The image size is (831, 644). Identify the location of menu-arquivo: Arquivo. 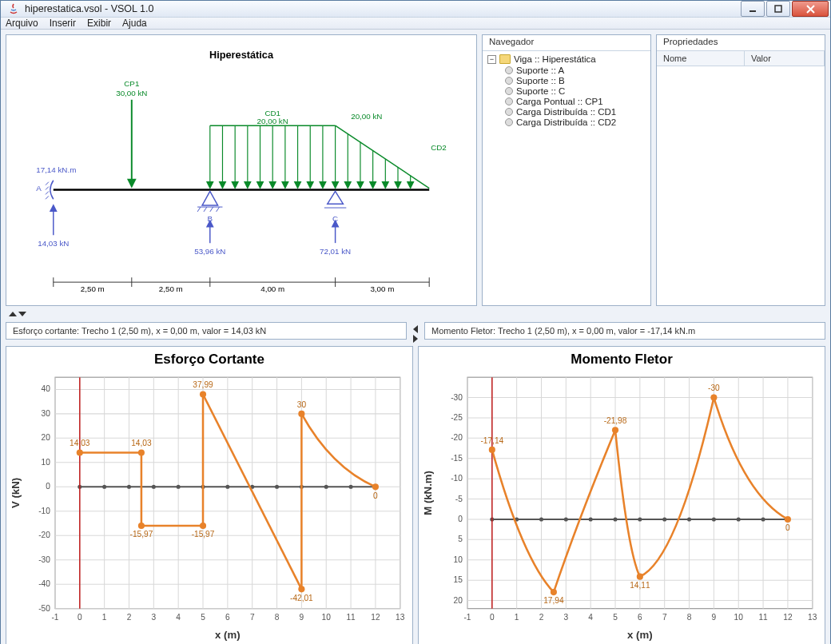
(22, 23).